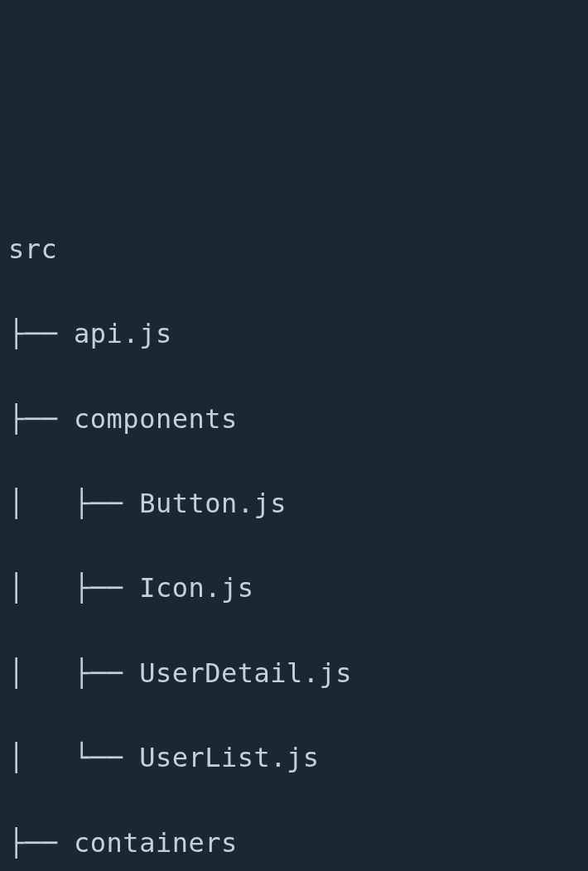 Image resolution: width=588 pixels, height=871 pixels. I want to click on tree-file: │ ├── Icon.js, so click(294, 588).